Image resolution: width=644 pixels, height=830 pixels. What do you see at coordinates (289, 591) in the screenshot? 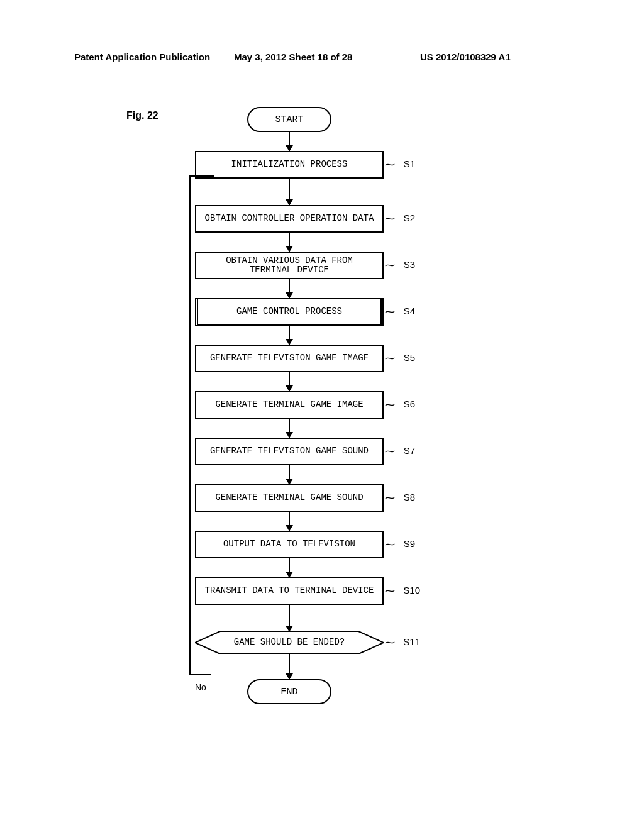
I see `step-s10: TRANSMIT DATA TO TERMINAL DEVICE` at bounding box center [289, 591].